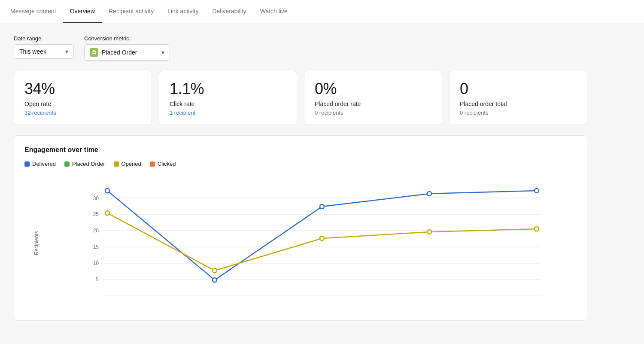 Image resolution: width=644 pixels, height=344 pixels. What do you see at coordinates (228, 89) in the screenshot?
I see `click-rate-value: 1.1%` at bounding box center [228, 89].